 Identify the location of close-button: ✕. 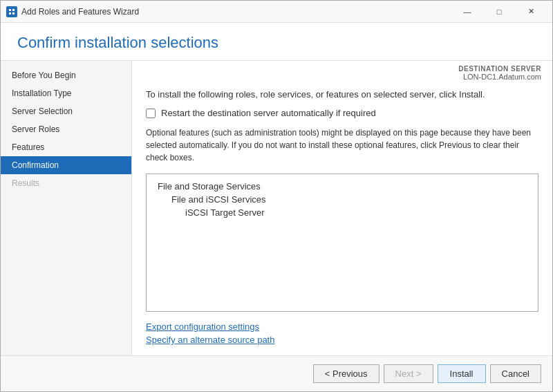
(531, 12).